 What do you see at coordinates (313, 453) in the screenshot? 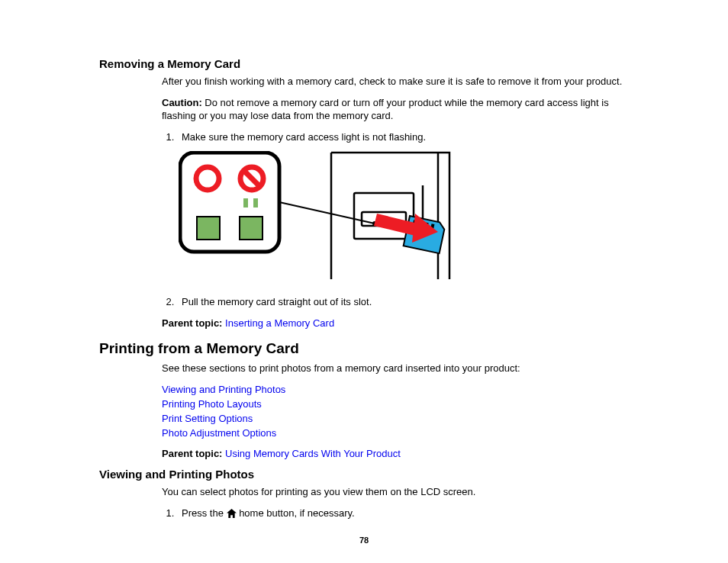
I see `link-using-memory-cards: Using Memory Cards With Your Product` at bounding box center [313, 453].